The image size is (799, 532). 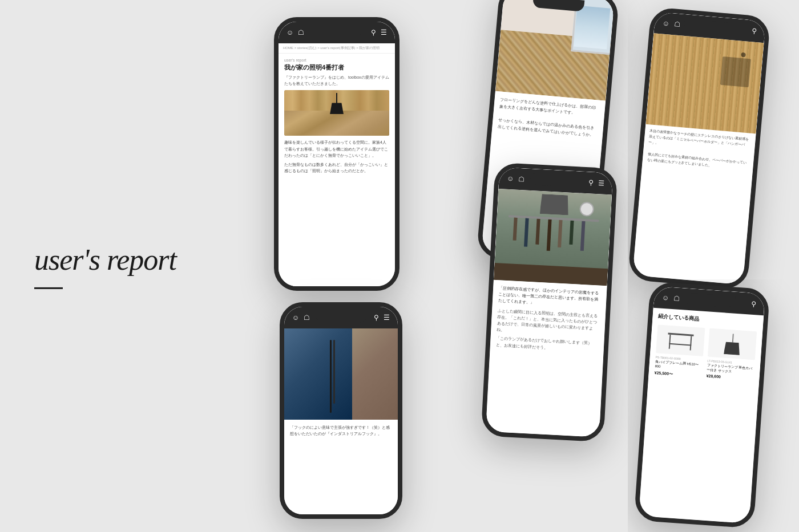 What do you see at coordinates (379, 33) in the screenshot?
I see `phone-1-nav-right-icons: ⚲ ☰` at bounding box center [379, 33].